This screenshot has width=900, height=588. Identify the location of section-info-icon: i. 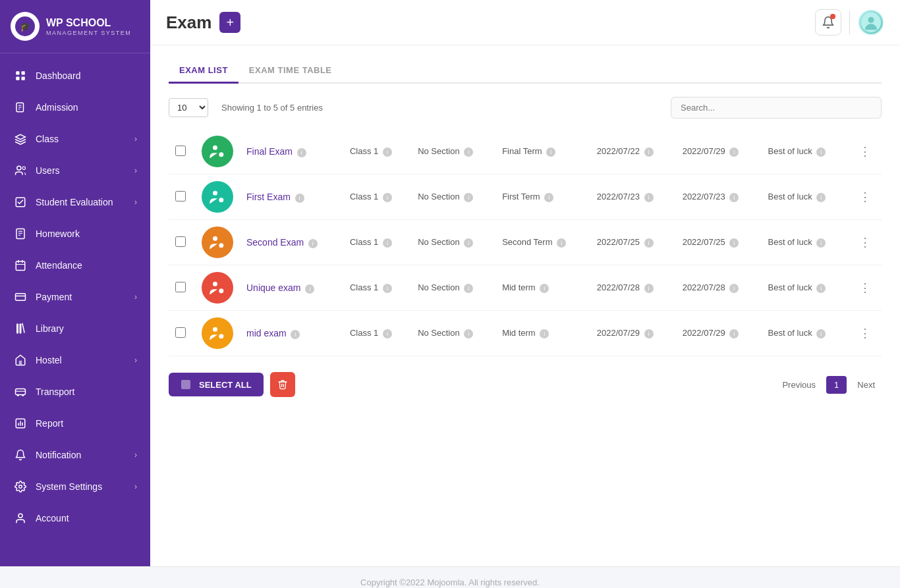
(468, 198).